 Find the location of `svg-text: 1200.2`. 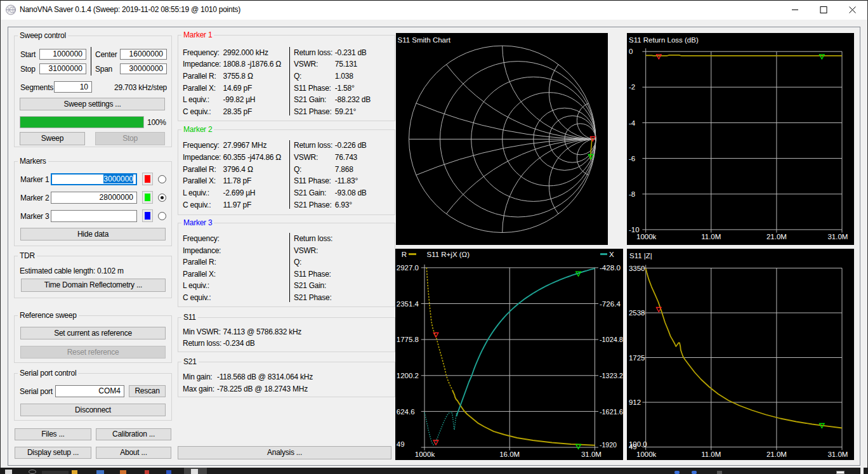

svg-text: 1200.2 is located at coordinates (407, 376).